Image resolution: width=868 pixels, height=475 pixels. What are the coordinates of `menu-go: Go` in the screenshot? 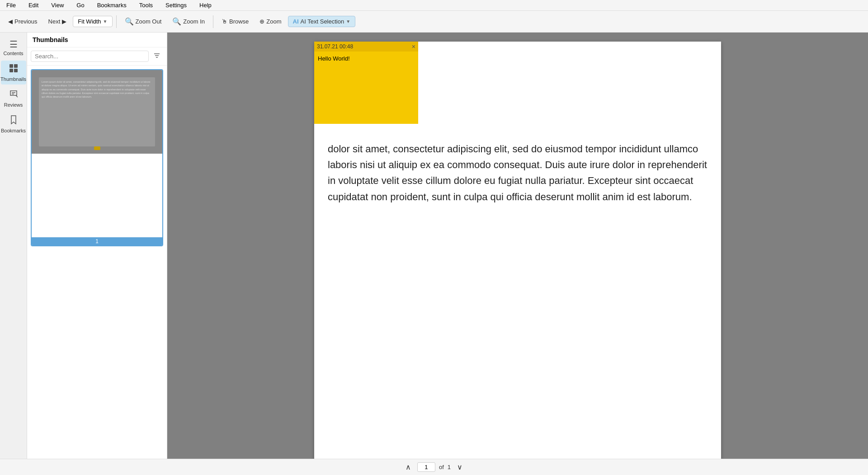 It's located at (80, 5).